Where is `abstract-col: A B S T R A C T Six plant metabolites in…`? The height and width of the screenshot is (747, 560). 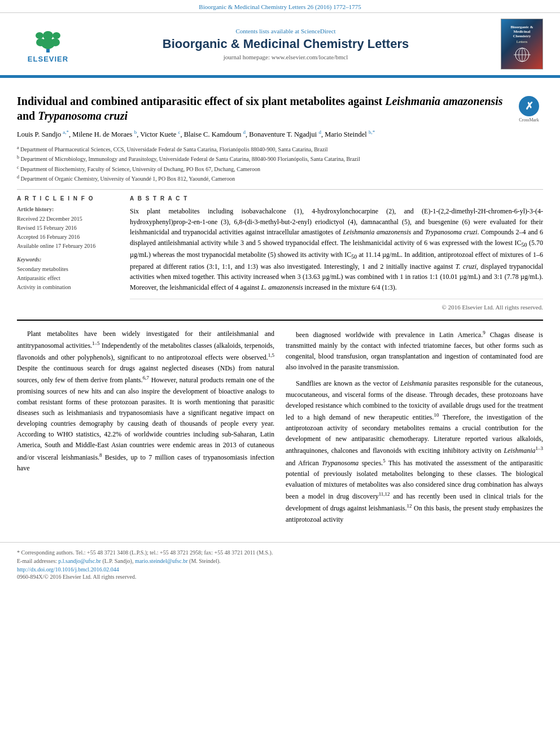
abstract-col: A B S T R A C T Six plant metabolites in… is located at coordinates (336, 253).